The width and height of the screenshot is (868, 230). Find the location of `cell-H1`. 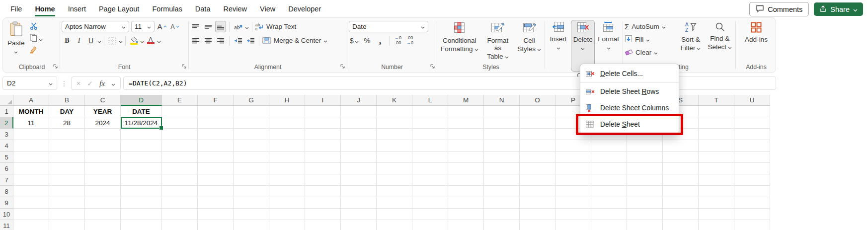

cell-H1 is located at coordinates (287, 111).